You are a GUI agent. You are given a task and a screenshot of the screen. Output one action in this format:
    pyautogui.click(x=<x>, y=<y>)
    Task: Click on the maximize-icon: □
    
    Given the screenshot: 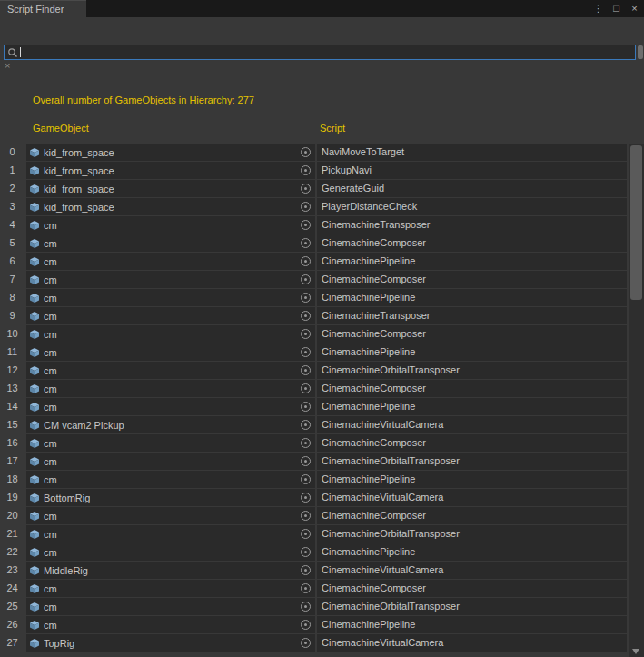 What is the action you would take?
    pyautogui.click(x=616, y=9)
    